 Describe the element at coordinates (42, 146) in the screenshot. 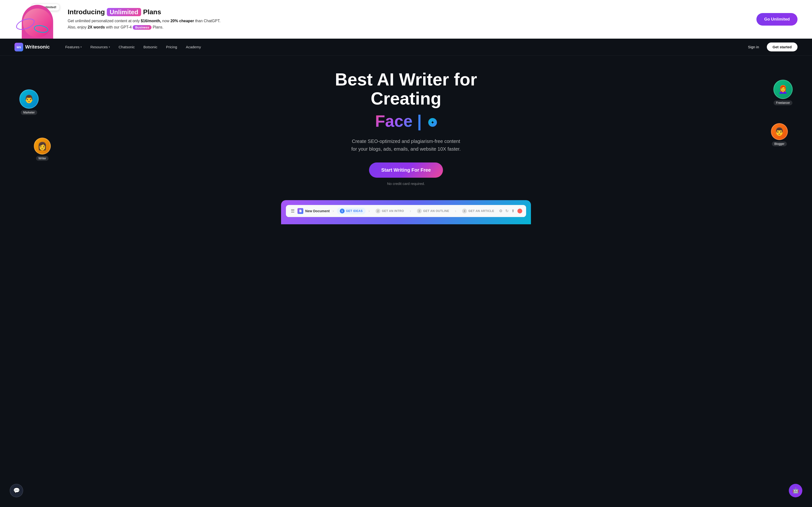

I see `writer-avatar-circle: 👩` at that location.